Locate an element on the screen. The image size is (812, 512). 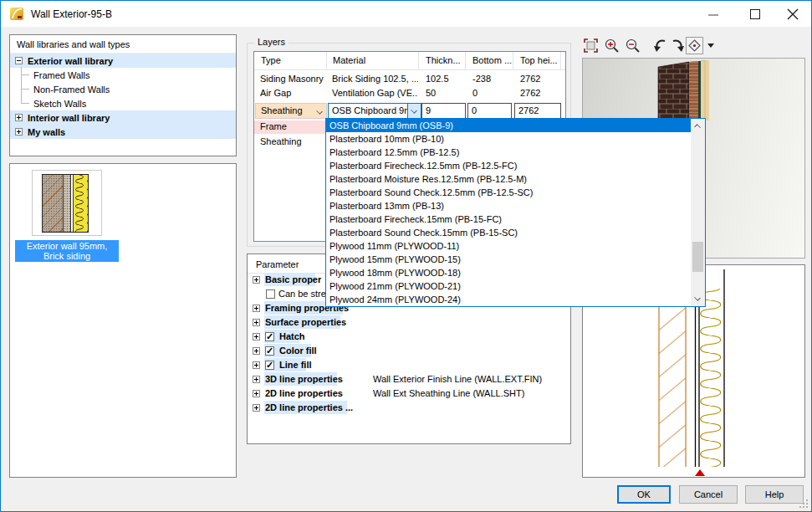
tree-item-non-framed-walls: Non-Framed Walls is located at coordinates (123, 89).